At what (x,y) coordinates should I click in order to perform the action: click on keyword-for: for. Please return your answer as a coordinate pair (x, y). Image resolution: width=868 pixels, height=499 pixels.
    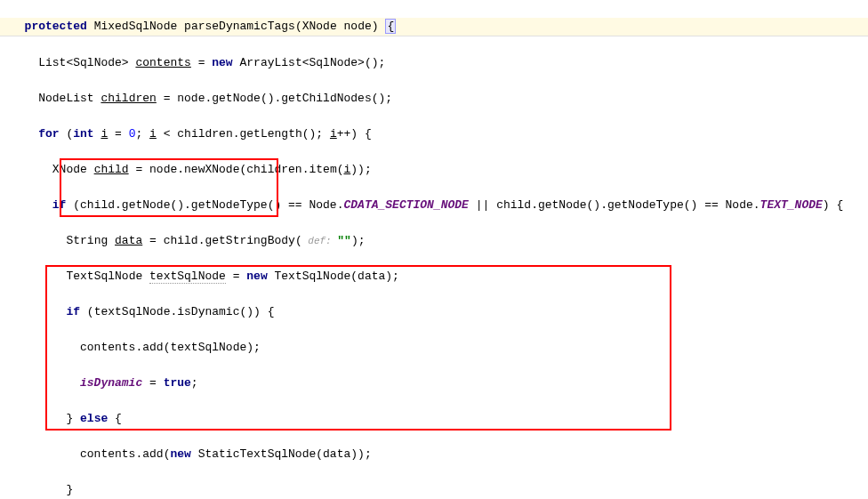
    Looking at the image, I should click on (48, 133).